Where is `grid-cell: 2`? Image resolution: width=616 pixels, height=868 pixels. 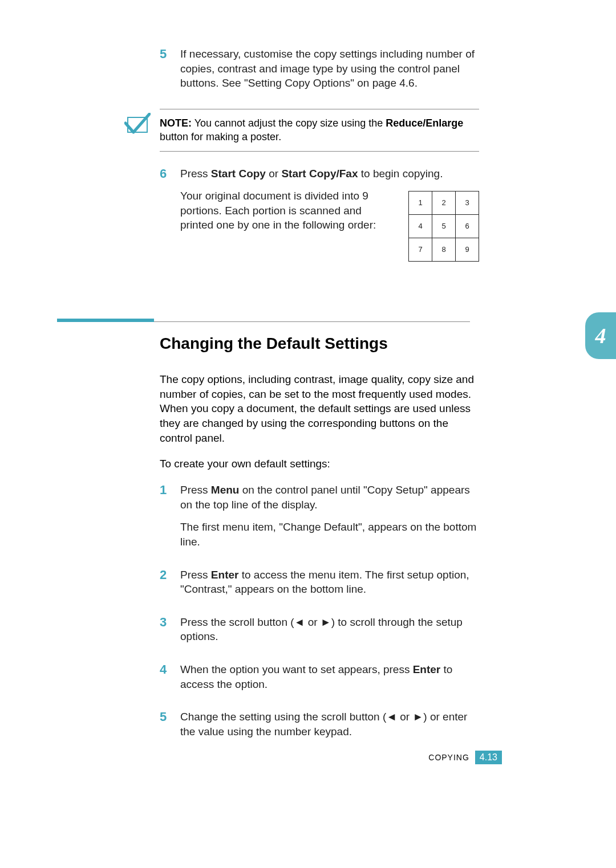
grid-cell: 2 is located at coordinates (444, 203).